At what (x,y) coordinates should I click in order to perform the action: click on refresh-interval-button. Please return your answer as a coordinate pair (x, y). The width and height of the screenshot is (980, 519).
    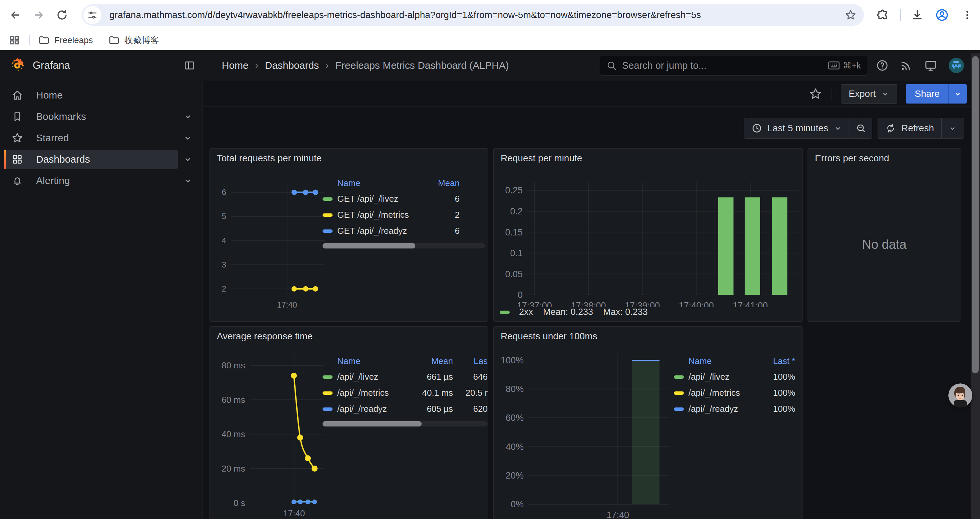
    Looking at the image, I should click on (953, 128).